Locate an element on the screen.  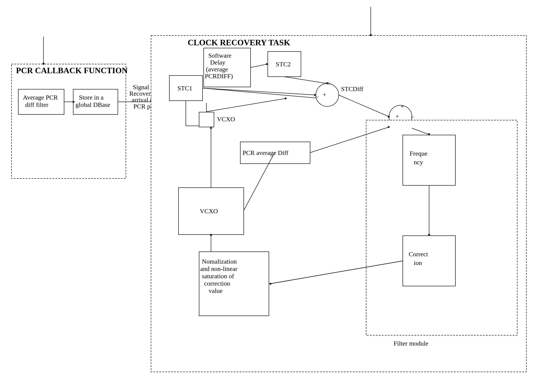
clock-recovery-label: CLOCK RECOVERY TASK is located at coordinates (239, 42).